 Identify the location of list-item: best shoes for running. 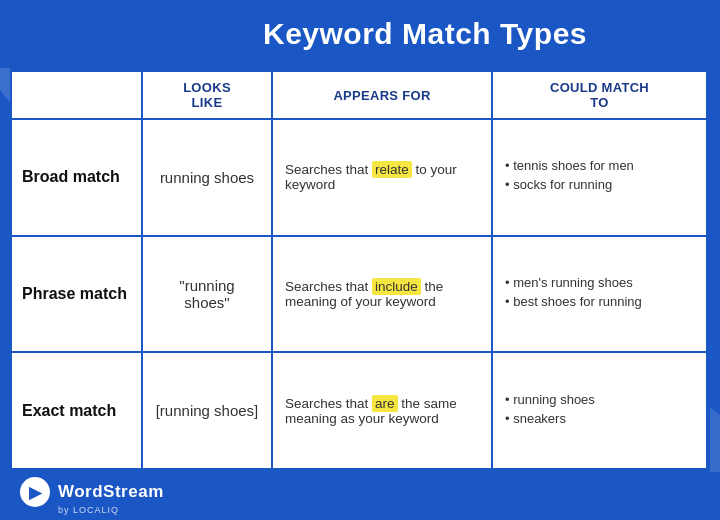
(600, 302).